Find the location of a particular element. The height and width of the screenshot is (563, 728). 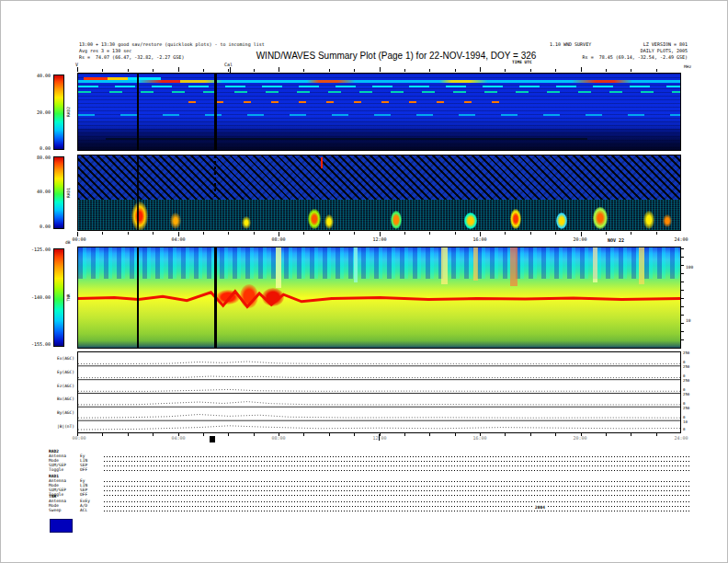

strip-rtick: 0 is located at coordinates (684, 431).